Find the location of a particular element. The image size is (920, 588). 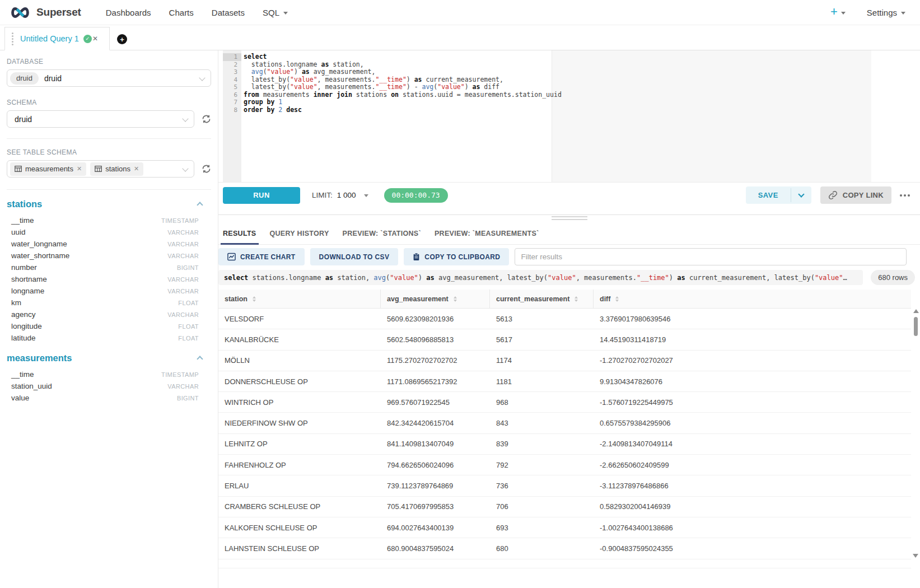

column-row: longitudeFLOAT is located at coordinates (109, 326).